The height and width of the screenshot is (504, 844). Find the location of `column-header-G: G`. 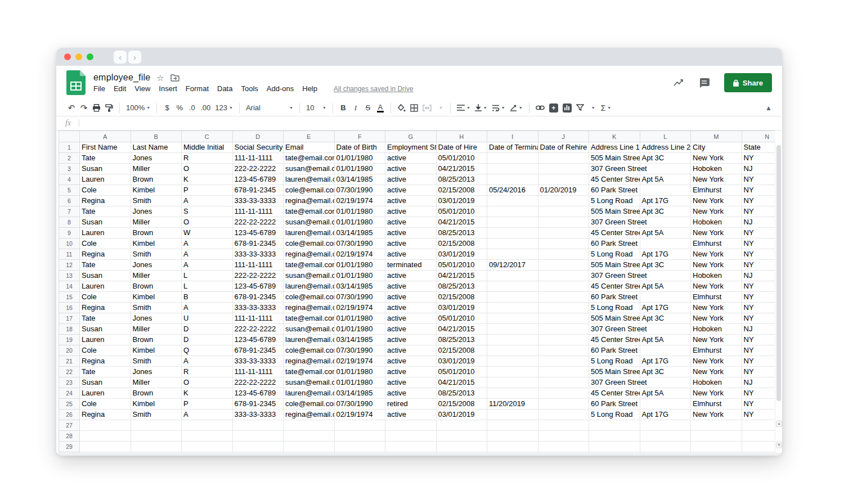

column-header-G: G is located at coordinates (411, 137).